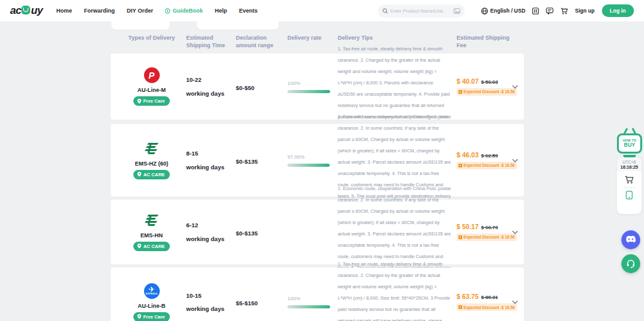 The height and width of the screenshot is (321, 644). Describe the element at coordinates (385, 11) in the screenshot. I see `search-icon` at that location.